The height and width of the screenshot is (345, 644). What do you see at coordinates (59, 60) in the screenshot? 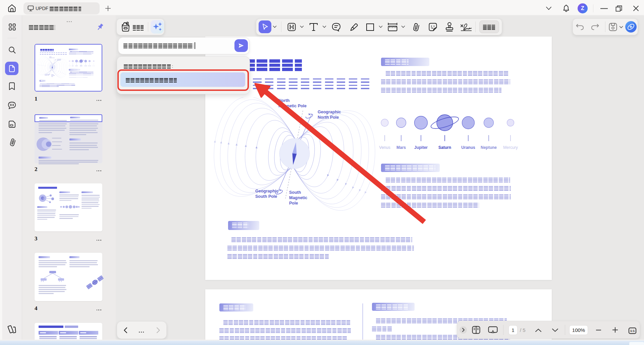
I see `svg-text: North Pole` at bounding box center [59, 60].